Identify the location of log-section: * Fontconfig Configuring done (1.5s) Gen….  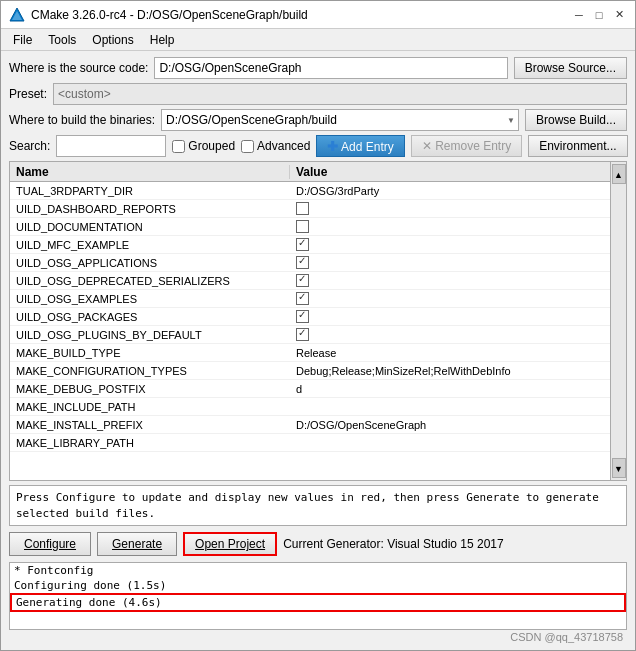
(318, 603).